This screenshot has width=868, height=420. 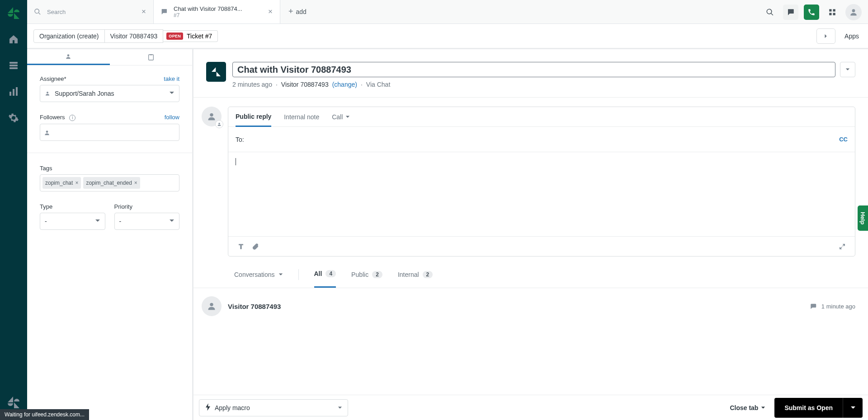 I want to click on meta-requester: Visitor 70887493, so click(x=305, y=84).